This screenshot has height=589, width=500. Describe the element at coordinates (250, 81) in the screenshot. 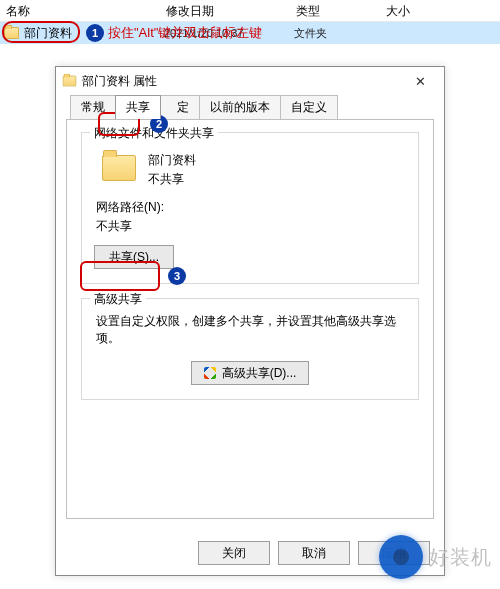

I see `dialog-titlebar: 部门资料 属性 ✕` at that location.